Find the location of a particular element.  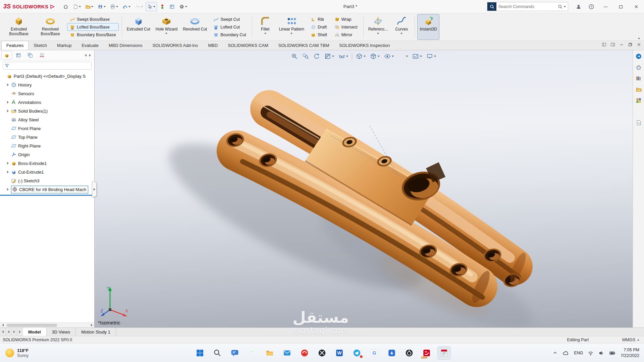

view-orientation-button is located at coordinates (361, 56).